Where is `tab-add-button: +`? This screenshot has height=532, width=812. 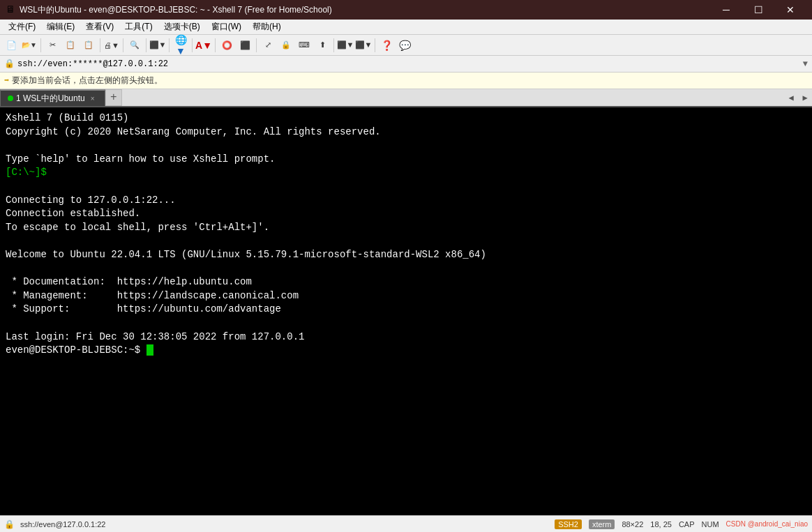
tab-add-button: + is located at coordinates (114, 98).